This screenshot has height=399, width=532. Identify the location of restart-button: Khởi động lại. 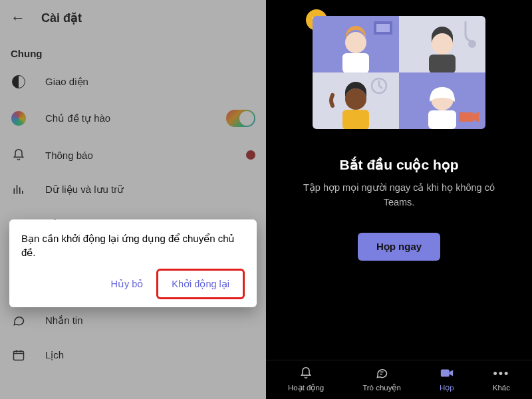
(201, 284).